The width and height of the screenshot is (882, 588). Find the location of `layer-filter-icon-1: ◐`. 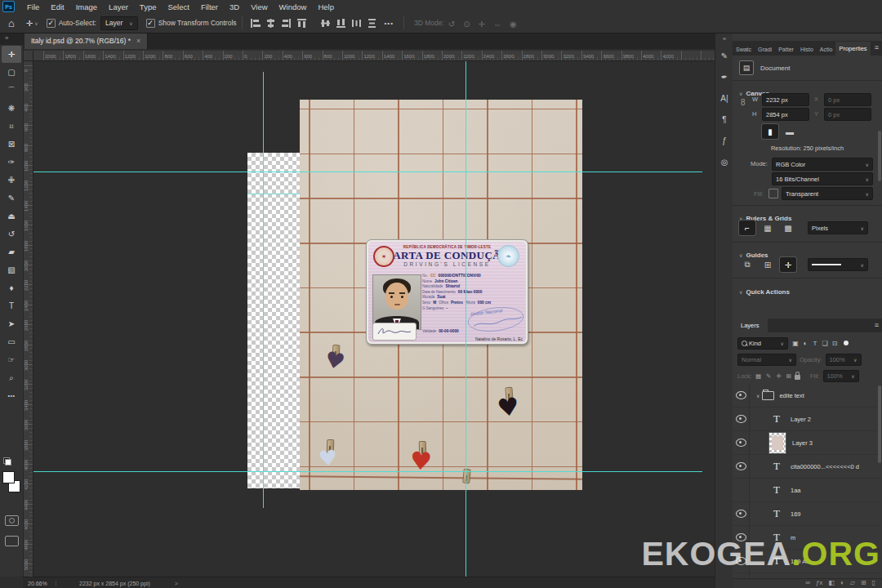

layer-filter-icon-1: ◐ is located at coordinates (805, 343).